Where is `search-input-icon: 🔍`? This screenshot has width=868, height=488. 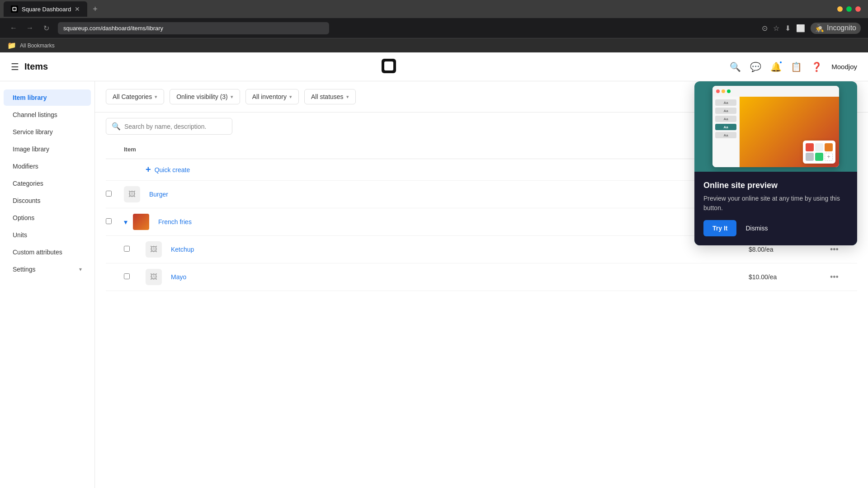
search-input-icon: 🔍 is located at coordinates (116, 127).